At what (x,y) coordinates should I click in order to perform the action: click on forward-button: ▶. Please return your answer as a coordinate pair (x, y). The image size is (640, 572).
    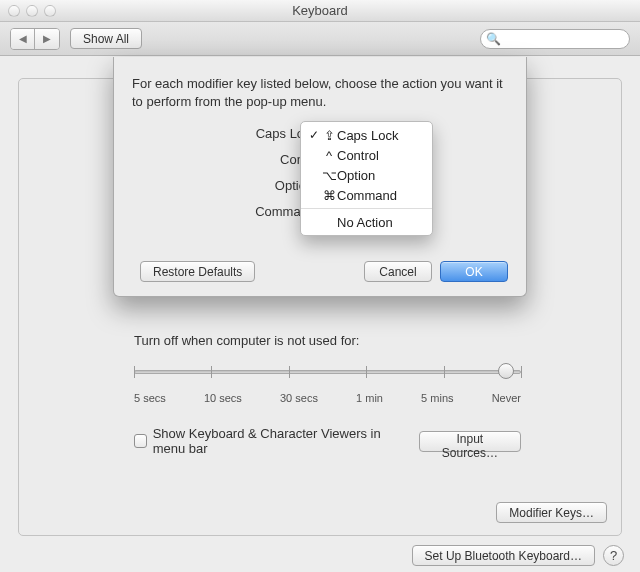
    Looking at the image, I should click on (47, 39).